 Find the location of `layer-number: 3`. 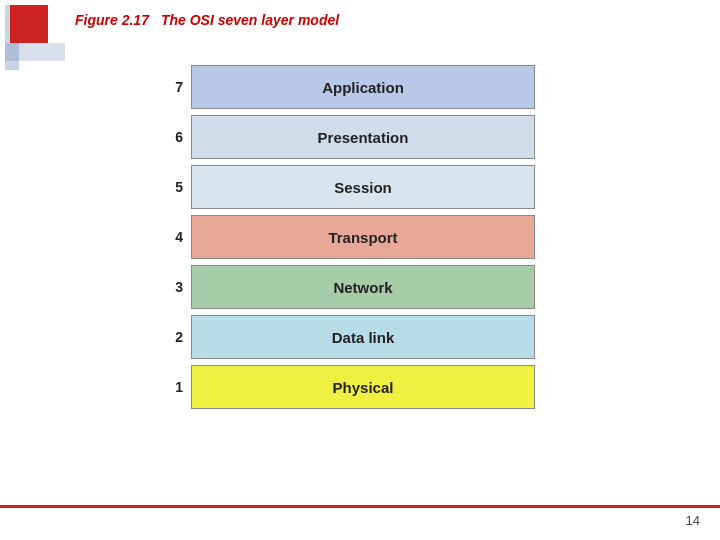

layer-number: 3 is located at coordinates (169, 287).